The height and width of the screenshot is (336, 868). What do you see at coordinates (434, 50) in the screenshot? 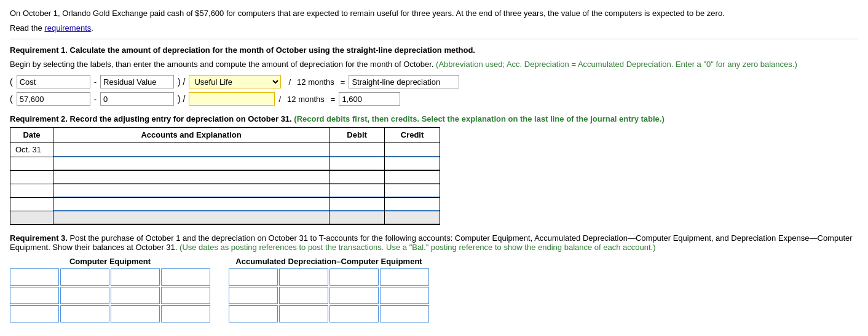
I see `req1-heading: Requirement 1. Calculate the amount of d…` at bounding box center [434, 50].